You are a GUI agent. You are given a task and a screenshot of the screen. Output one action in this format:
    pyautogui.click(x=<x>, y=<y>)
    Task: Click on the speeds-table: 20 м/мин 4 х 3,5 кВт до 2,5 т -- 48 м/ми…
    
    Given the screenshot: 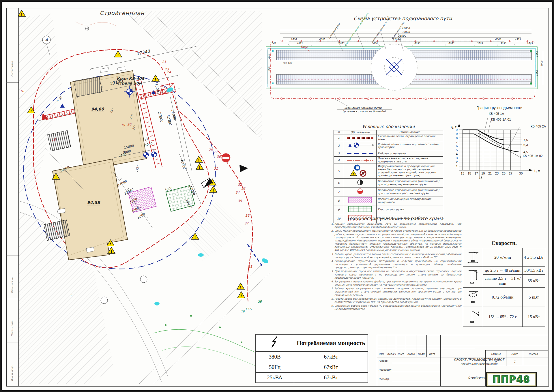 What is the action you would take?
    pyautogui.click(x=504, y=287)
    